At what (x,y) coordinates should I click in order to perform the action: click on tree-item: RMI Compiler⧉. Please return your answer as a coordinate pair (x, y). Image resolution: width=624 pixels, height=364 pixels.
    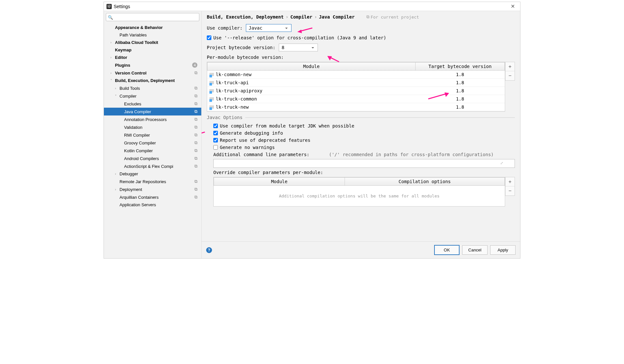
    Looking at the image, I should click on (152, 135).